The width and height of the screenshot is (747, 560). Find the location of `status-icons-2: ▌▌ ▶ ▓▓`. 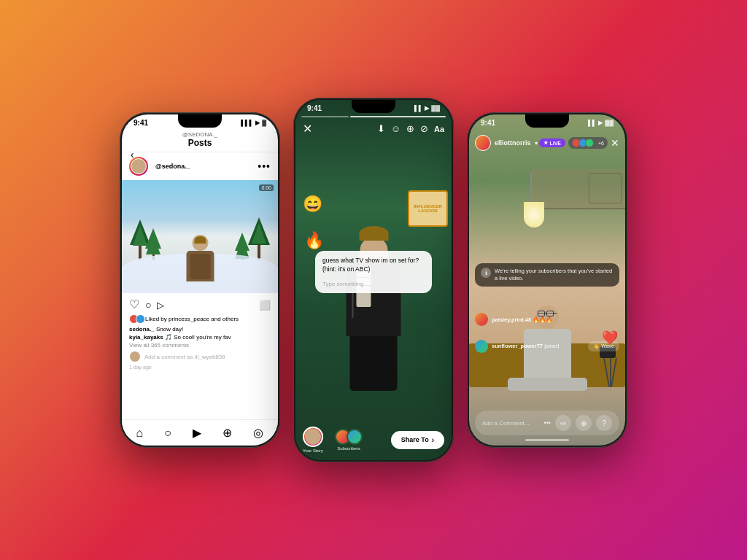

status-icons-2: ▌▌ ▶ ▓▓ is located at coordinates (427, 108).